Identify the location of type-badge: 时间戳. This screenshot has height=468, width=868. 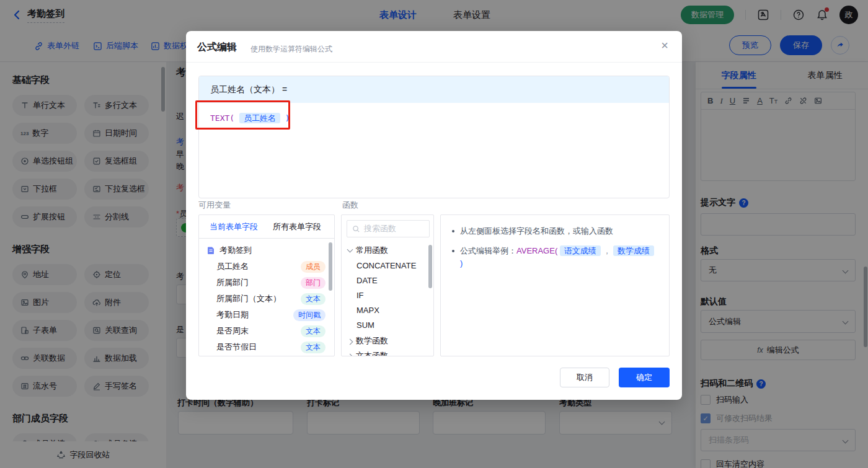
(309, 315).